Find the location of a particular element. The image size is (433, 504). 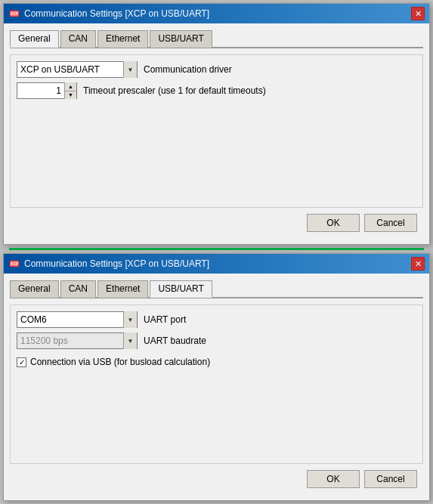

title-bar-left-2: XCP Communication Settings [XCP on USB/U… is located at coordinates (109, 264).